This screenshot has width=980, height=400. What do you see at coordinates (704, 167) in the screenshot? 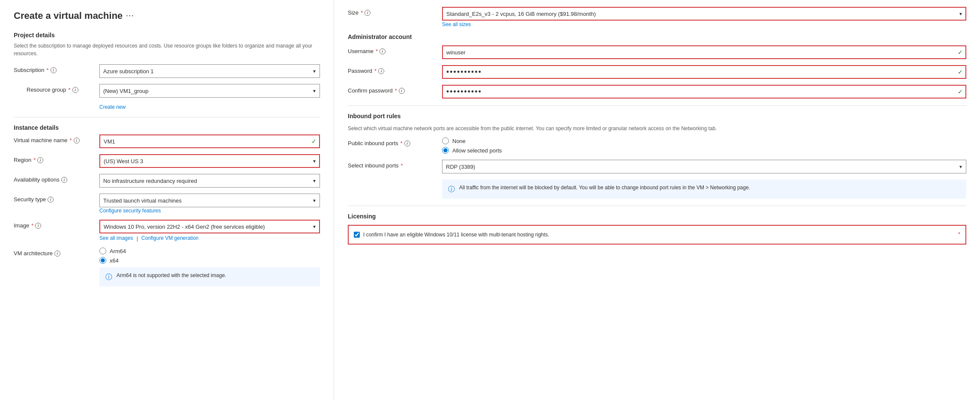
I see `select-inbound-select-wrapper: RDP (3389) ▼` at bounding box center [704, 167].